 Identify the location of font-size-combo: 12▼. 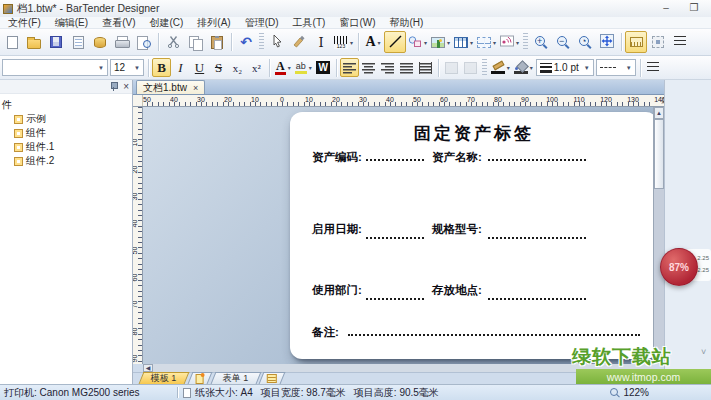
(127, 68).